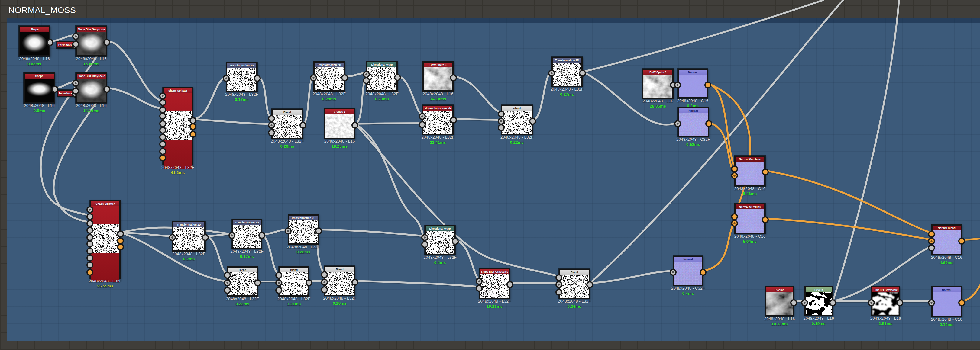 The width and height of the screenshot is (980, 350). Describe the element at coordinates (247, 234) in the screenshot. I see `node-transformation-2d: Transformation 2D2048x2048 - L32F0.17ms` at that location.